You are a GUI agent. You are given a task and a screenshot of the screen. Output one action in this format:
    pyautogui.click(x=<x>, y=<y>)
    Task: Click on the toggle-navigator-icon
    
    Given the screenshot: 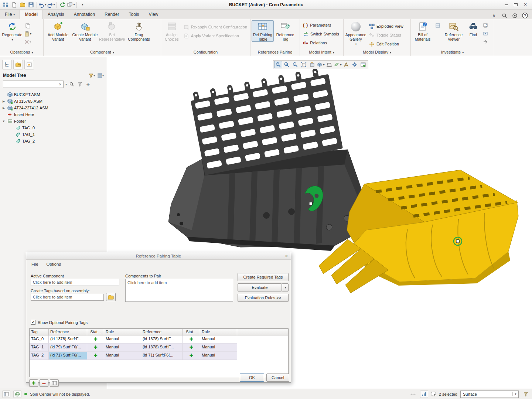 What is the action you would take?
    pyautogui.click(x=6, y=394)
    